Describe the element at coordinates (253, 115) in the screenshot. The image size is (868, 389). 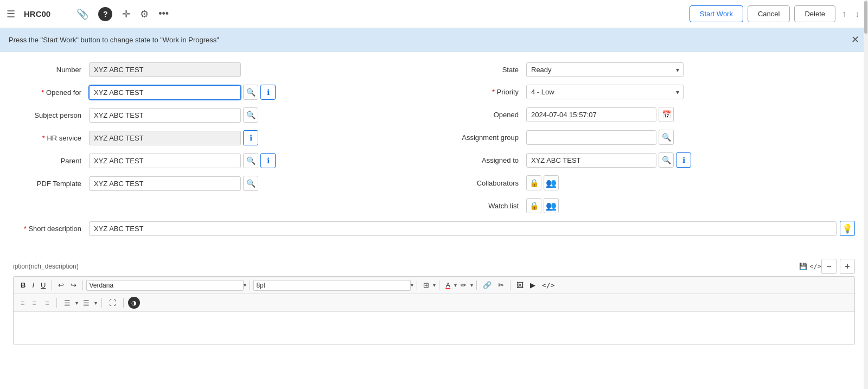
I see `subject-person-control-wrap: 🔍` at that location.